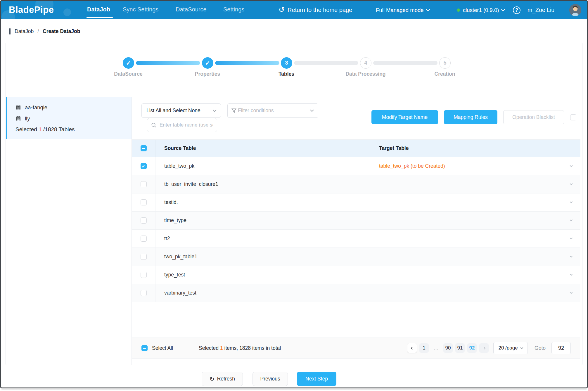 Image resolution: width=588 pixels, height=391 pixels. What do you see at coordinates (23, 119) in the screenshot?
I see `target-database-item: lly` at bounding box center [23, 119].